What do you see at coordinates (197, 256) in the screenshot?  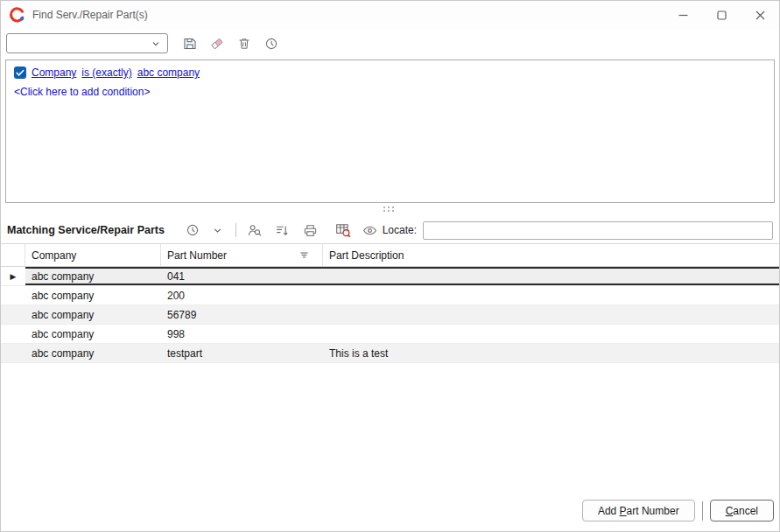 I see `column-header-part-number-label: Part Number` at bounding box center [197, 256].